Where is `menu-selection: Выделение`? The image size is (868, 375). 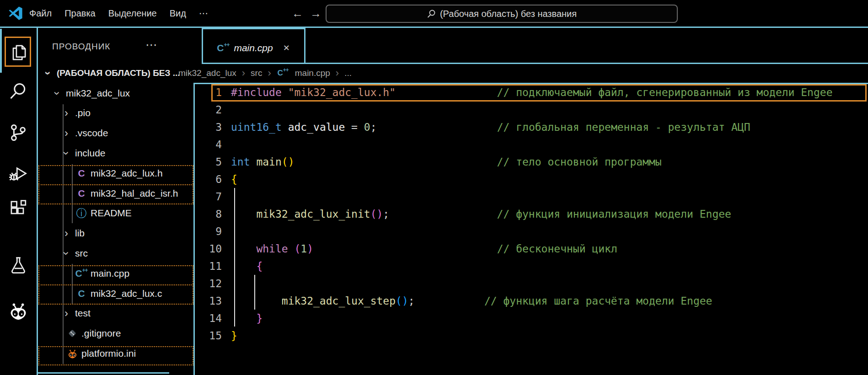 menu-selection: Выделение is located at coordinates (133, 14).